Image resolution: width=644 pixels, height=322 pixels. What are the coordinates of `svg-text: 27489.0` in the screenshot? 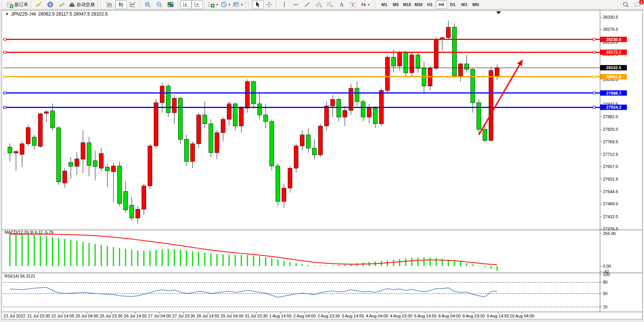 It's located at (611, 204).